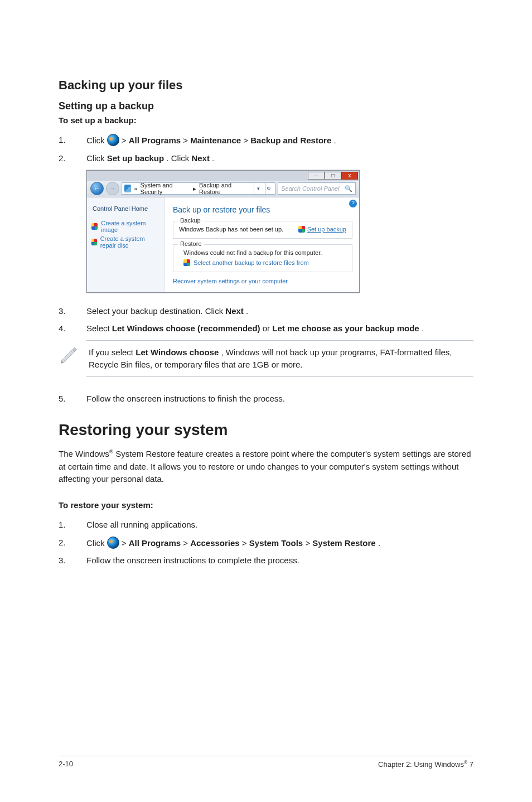 The height and width of the screenshot is (802, 532). I want to click on step-2: 2. Click Set up backup . Click Next ., so click(266, 158).